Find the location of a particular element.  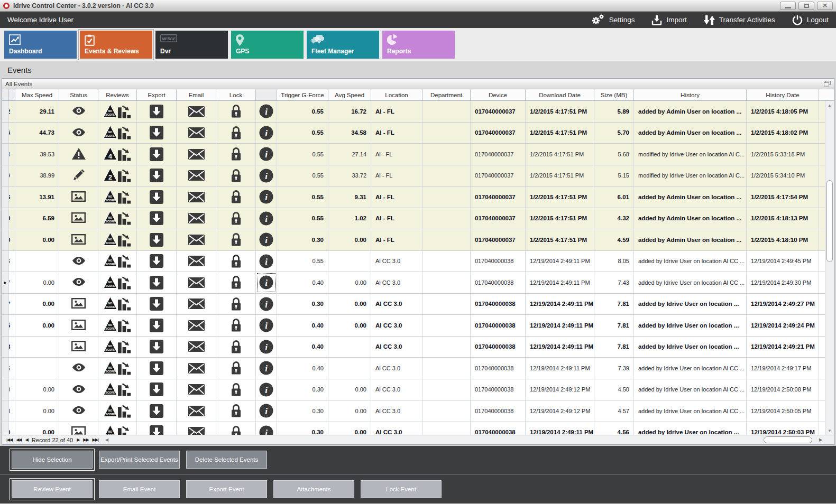

tab-dashboard: Dashboard is located at coordinates (40, 44).